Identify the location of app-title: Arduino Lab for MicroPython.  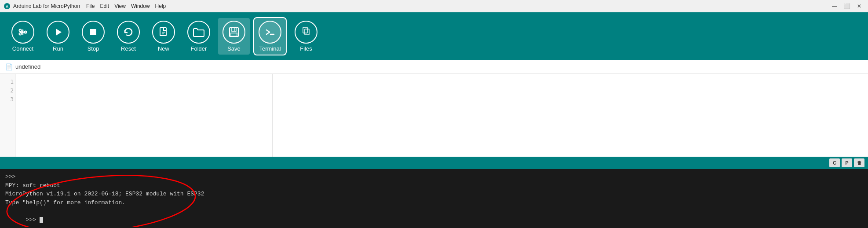
(47, 6).